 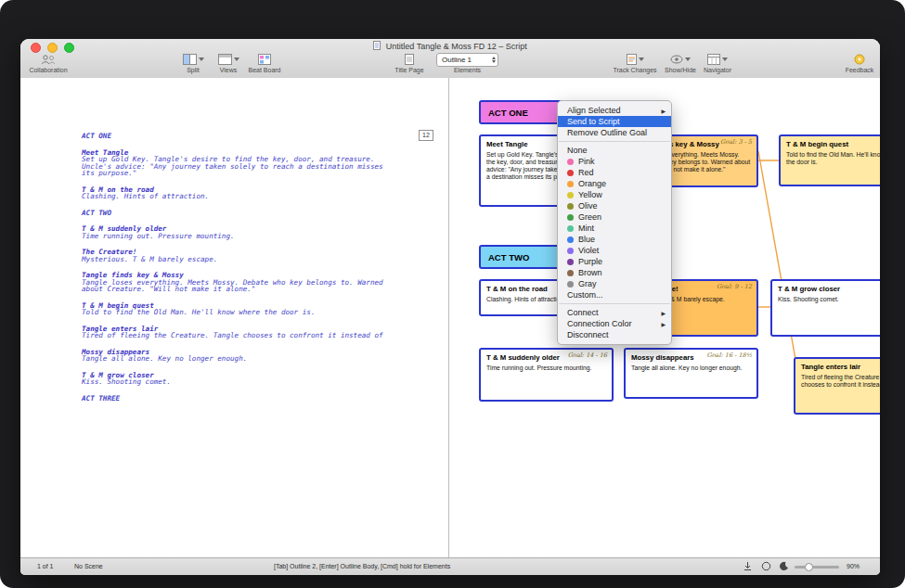 What do you see at coordinates (614, 133) in the screenshot?
I see `menu-item-remove-outline-goal: Remove Outline Goal` at bounding box center [614, 133].